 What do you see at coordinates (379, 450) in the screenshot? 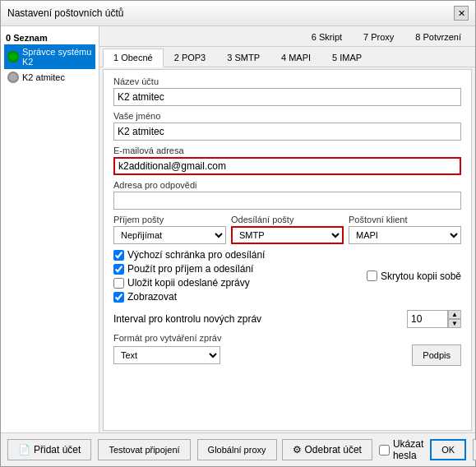
I see `bottom-row-right: ⚙ Odebrat účet Ukázat hesla OK Storno` at bounding box center [379, 450].